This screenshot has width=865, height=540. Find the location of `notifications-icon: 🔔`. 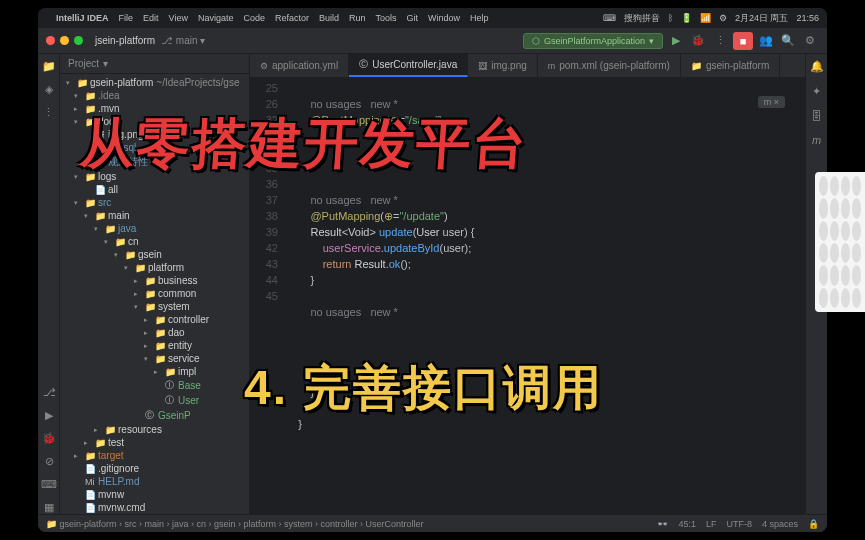

notifications-icon: 🔔 is located at coordinates (817, 66).